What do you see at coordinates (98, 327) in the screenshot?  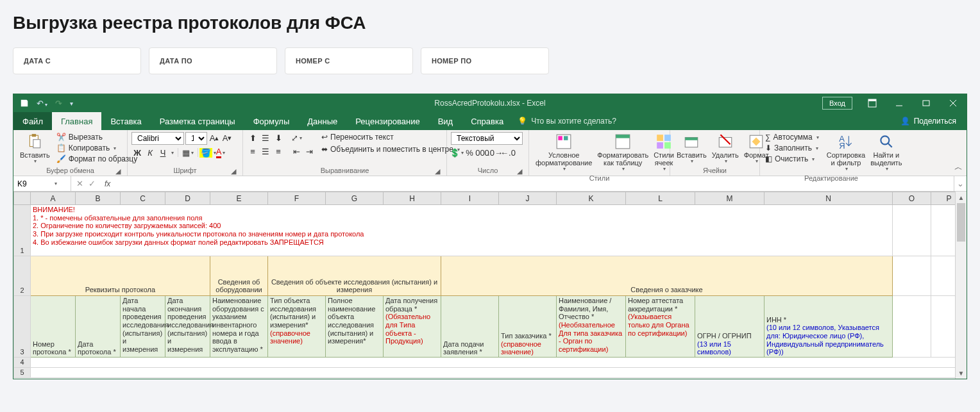 I see `column-header-cell: Дата протокола *` at bounding box center [98, 327].